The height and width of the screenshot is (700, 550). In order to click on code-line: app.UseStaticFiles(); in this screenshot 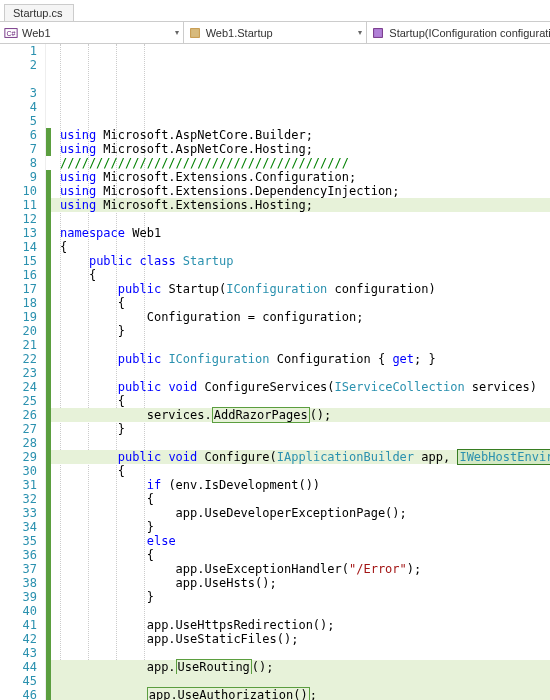, I will do `click(298, 639)`.